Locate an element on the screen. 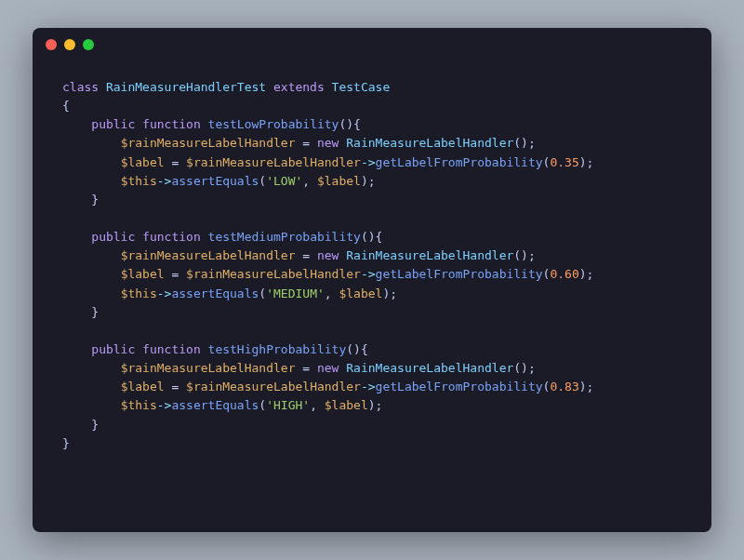 This screenshot has height=560, width=744. number-literal: 0.35 is located at coordinates (564, 162).